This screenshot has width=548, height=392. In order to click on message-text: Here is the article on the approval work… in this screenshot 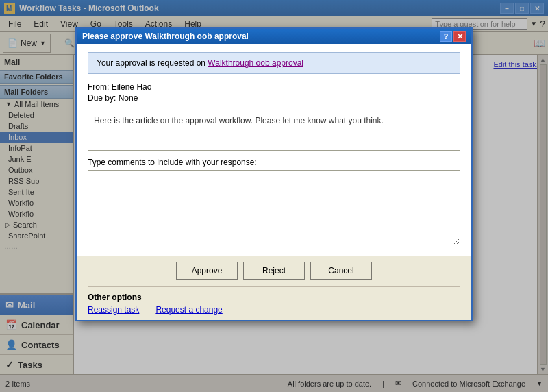, I will do `click(238, 121)`.